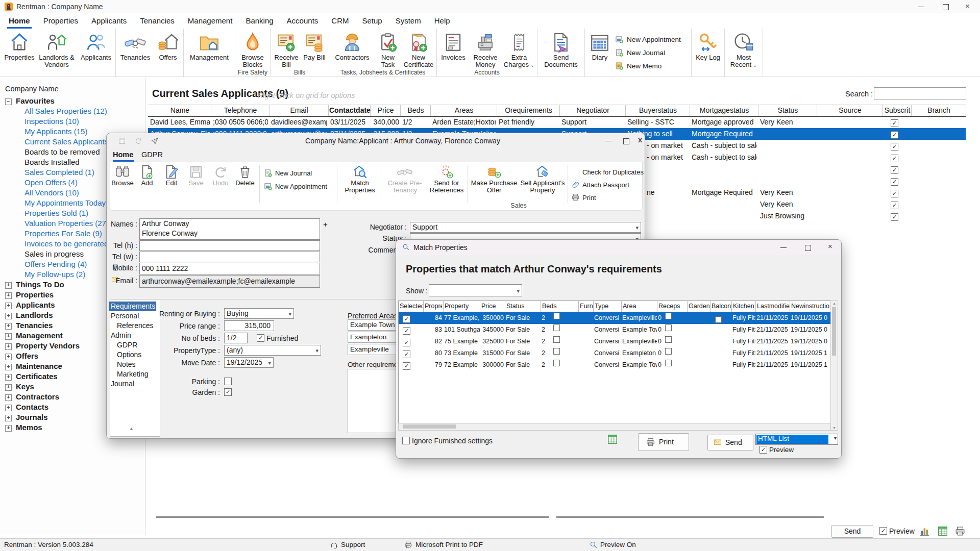 This screenshot has height=551, width=980. I want to click on grid-column-source: Source, so click(850, 110).